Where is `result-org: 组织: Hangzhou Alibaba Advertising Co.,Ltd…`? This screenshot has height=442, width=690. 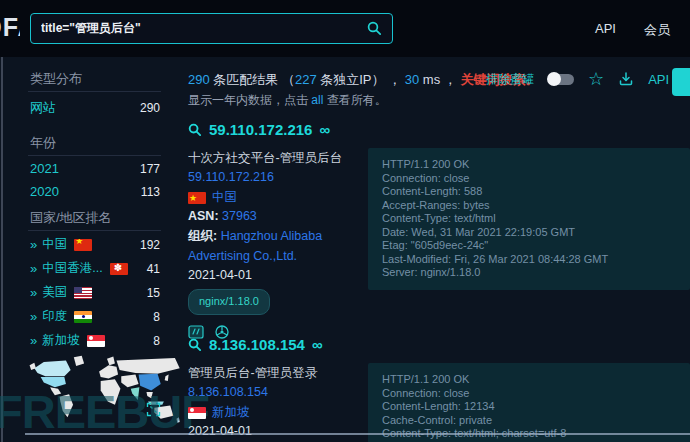
result-org: 组织: Hangzhou Alibaba Advertising Co.,Ltd… is located at coordinates (278, 246).